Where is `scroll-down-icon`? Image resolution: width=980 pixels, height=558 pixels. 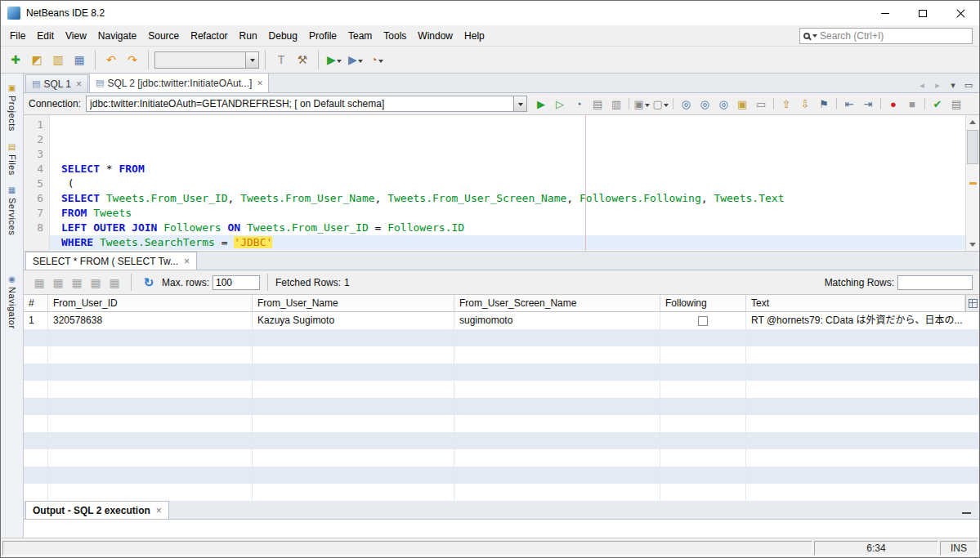 scroll-down-icon is located at coordinates (973, 244).